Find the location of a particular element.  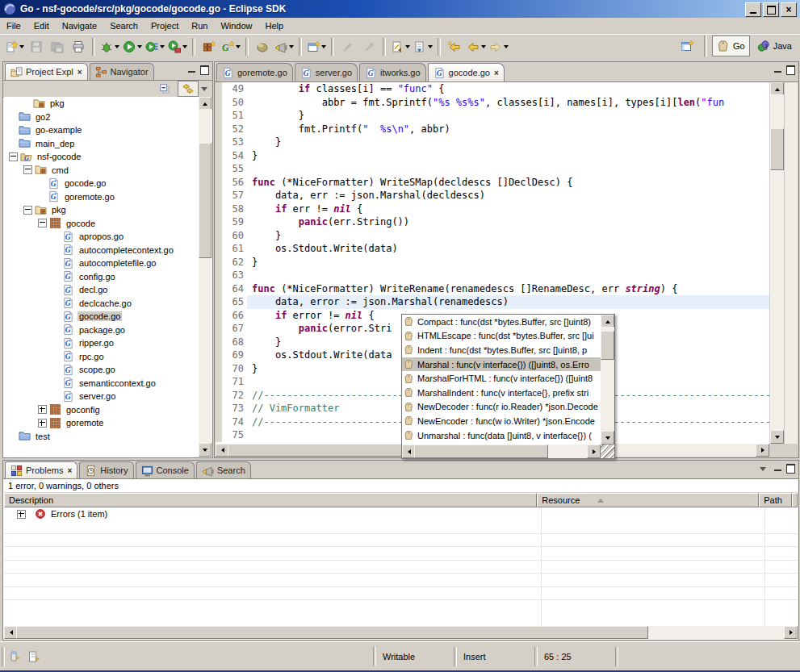

save-button is located at coordinates (36, 47).